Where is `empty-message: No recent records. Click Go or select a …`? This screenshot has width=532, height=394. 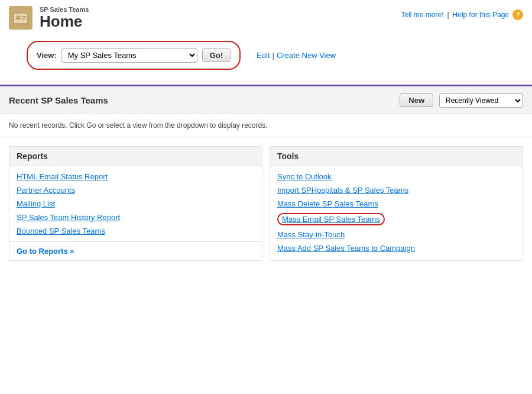
empty-message: No recent records. Click Go or select a … is located at coordinates (138, 125).